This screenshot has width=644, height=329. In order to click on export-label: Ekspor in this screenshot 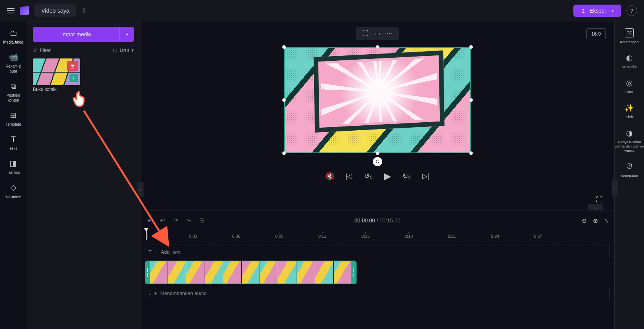, I will do `click(598, 11)`.